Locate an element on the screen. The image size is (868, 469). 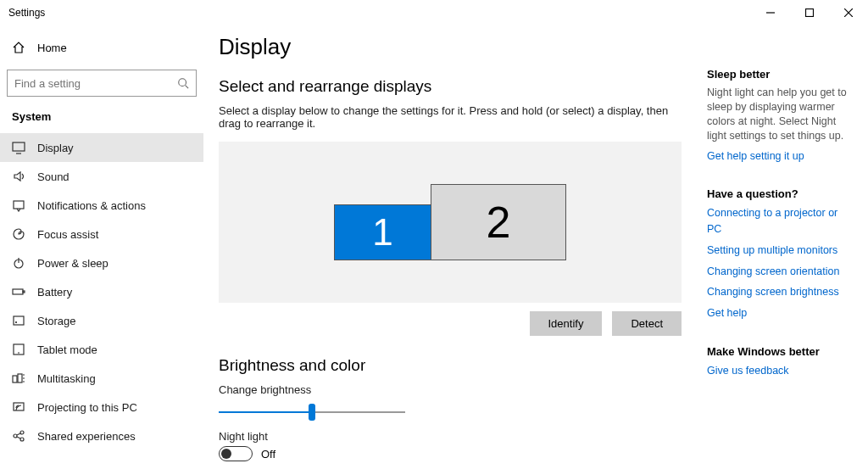
page-title: Display is located at coordinates (450, 47).